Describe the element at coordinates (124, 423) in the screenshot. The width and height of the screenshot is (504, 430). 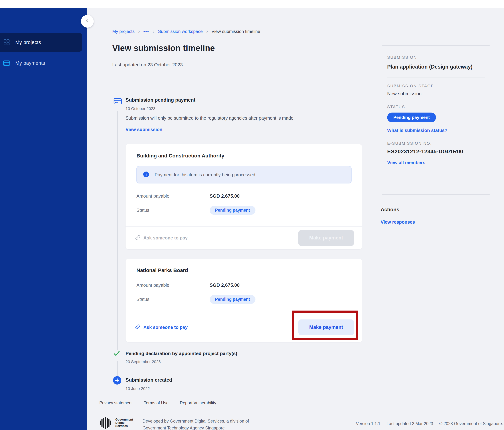
I see `gds-logo-wordmark: Government Digital Services` at that location.